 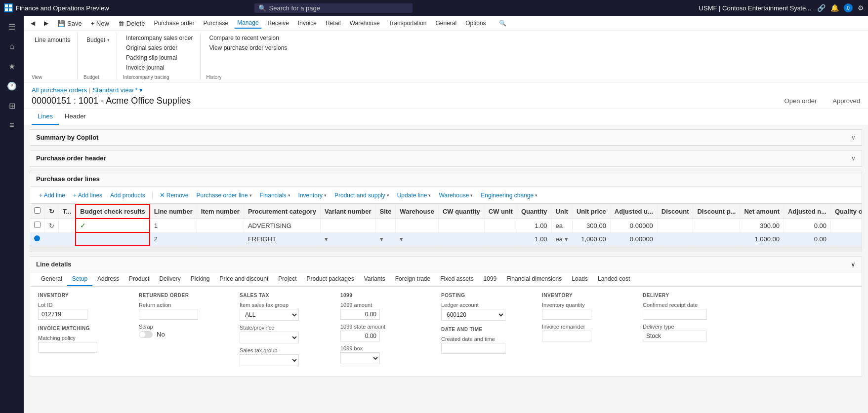 I want to click on return-action-input, so click(x=168, y=314).